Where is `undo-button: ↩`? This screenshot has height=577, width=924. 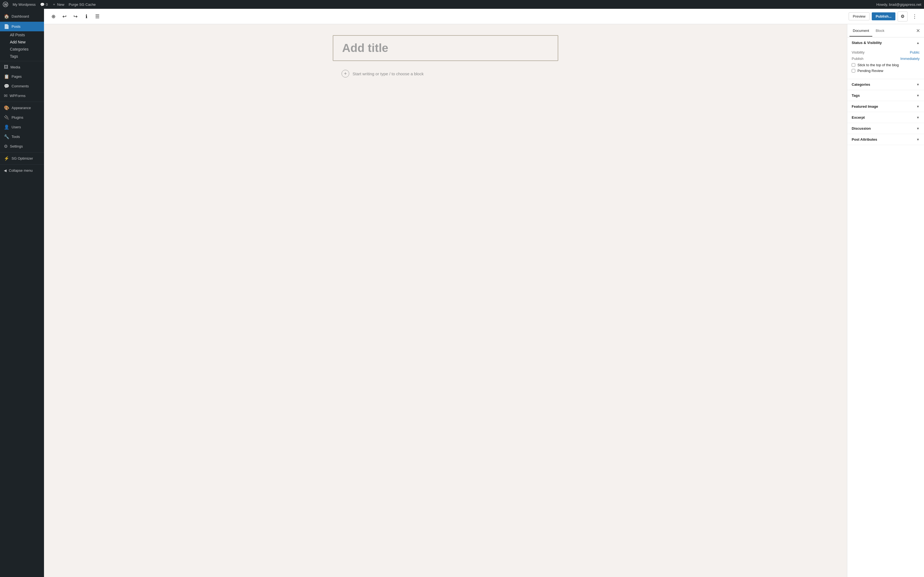
undo-button: ↩ is located at coordinates (65, 16).